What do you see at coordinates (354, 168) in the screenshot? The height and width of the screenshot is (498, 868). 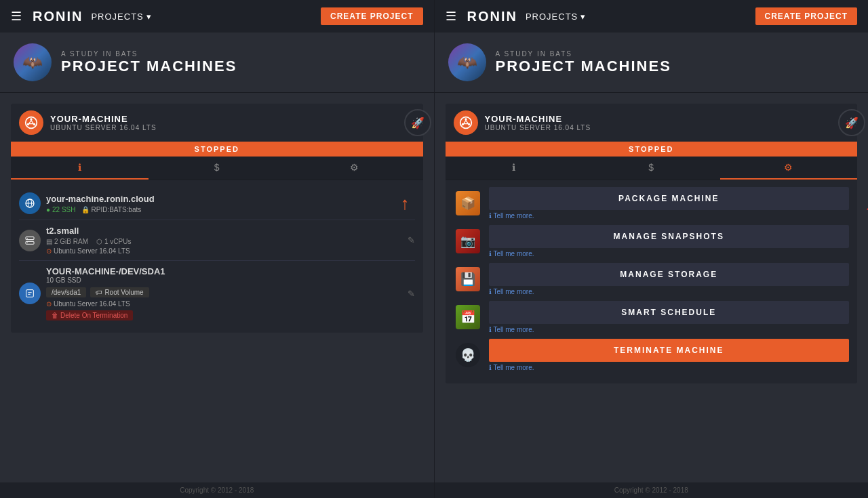 I see `left-tab-settings: ⚙` at bounding box center [354, 168].